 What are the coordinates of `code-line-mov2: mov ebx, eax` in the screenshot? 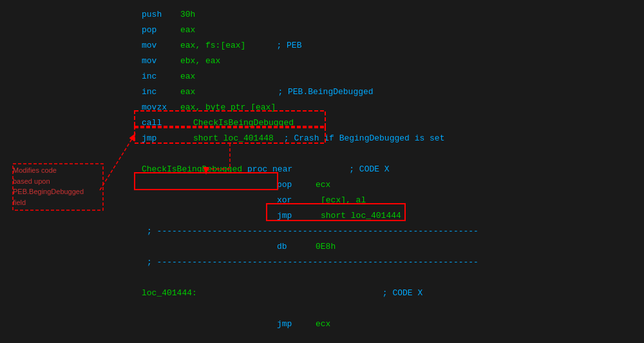 It's located at (322, 61).